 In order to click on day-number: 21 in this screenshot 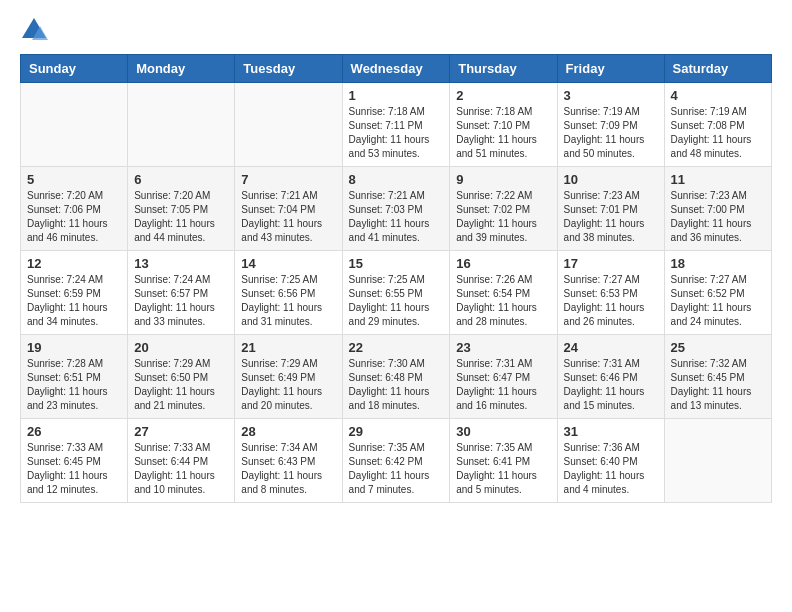, I will do `click(288, 348)`.